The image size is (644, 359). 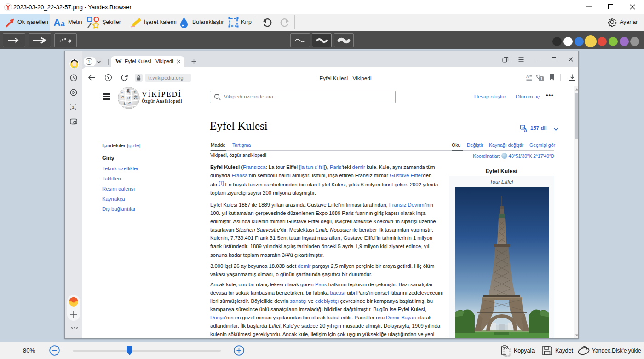 What do you see at coordinates (123, 98) in the screenshot?
I see `svg-text: Ω` at bounding box center [123, 98].